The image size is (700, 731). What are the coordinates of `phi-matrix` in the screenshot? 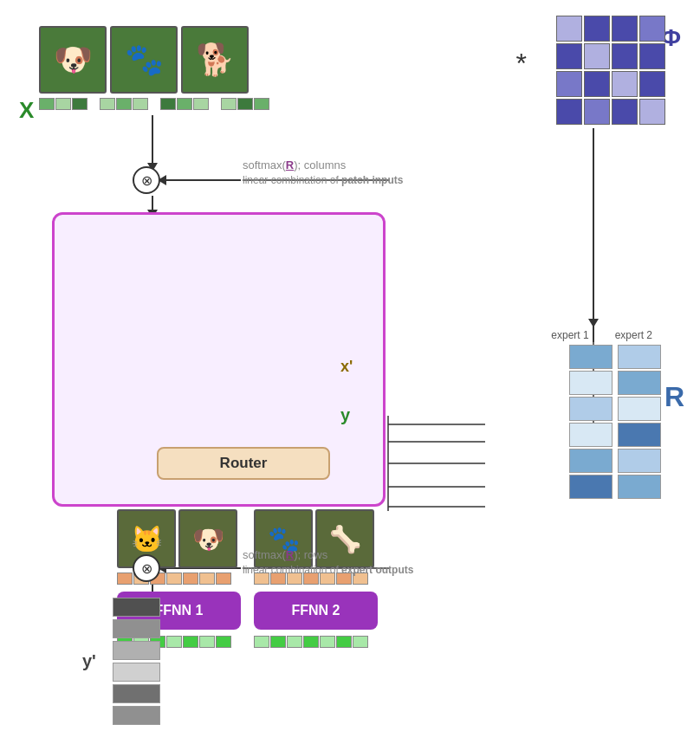 It's located at (611, 70).